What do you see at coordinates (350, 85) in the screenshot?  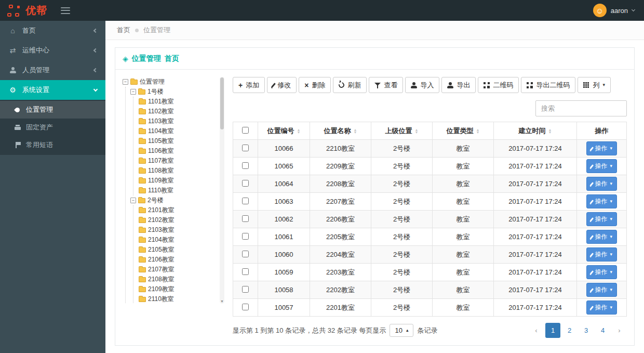 I see `refresh-button: 刷新` at bounding box center [350, 85].